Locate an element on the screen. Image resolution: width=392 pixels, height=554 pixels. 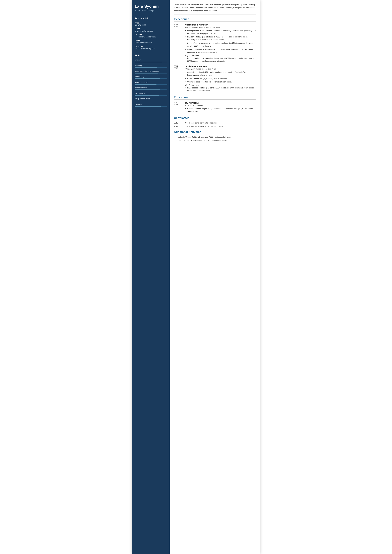
skill-communication: communication is located at coordinates (151, 88).